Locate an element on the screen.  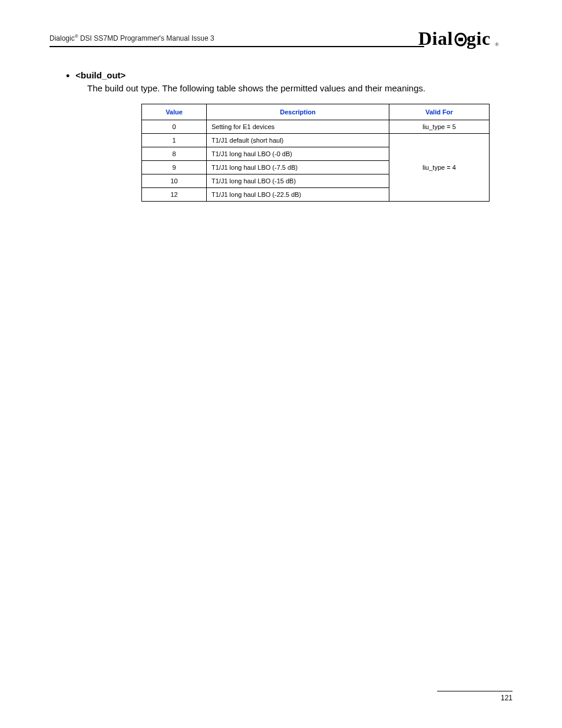
cell-description: T1/J1 long haul LBO (-0 dB) is located at coordinates (298, 154).